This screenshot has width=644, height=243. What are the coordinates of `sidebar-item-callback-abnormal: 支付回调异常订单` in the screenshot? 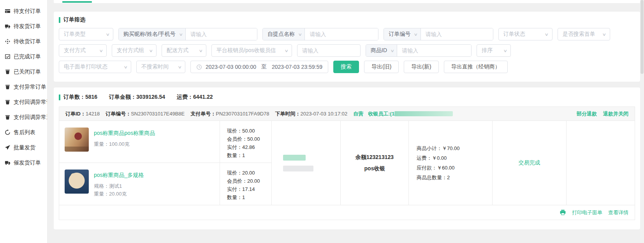 It's located at (23, 102).